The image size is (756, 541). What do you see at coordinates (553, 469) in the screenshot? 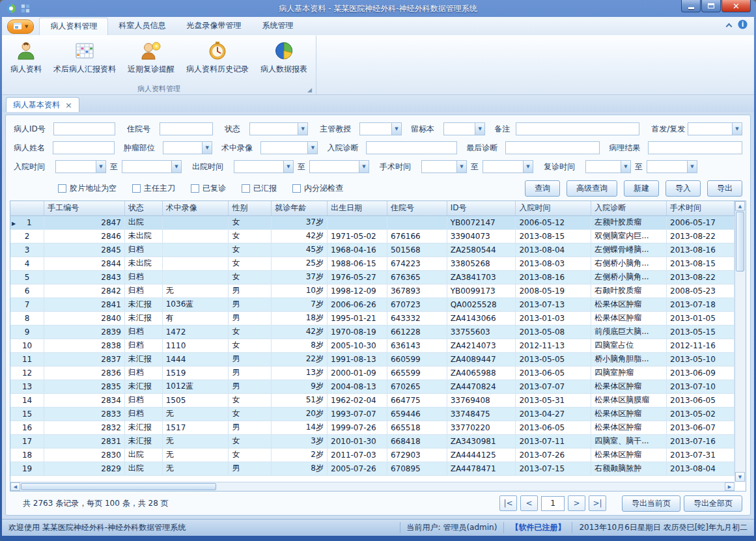
I see `table-cell: 2013-07-15` at bounding box center [553, 469].